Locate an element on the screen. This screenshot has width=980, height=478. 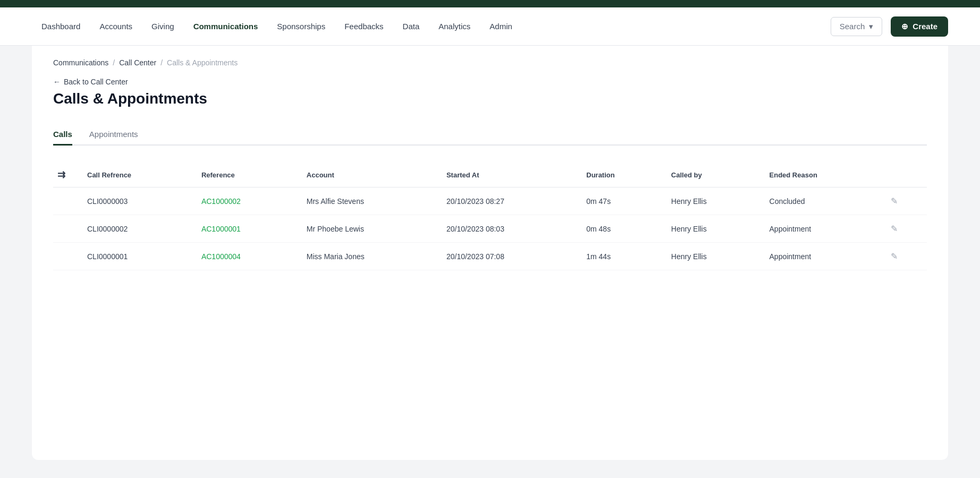
row-duration: 1m 44s is located at coordinates (620, 257).